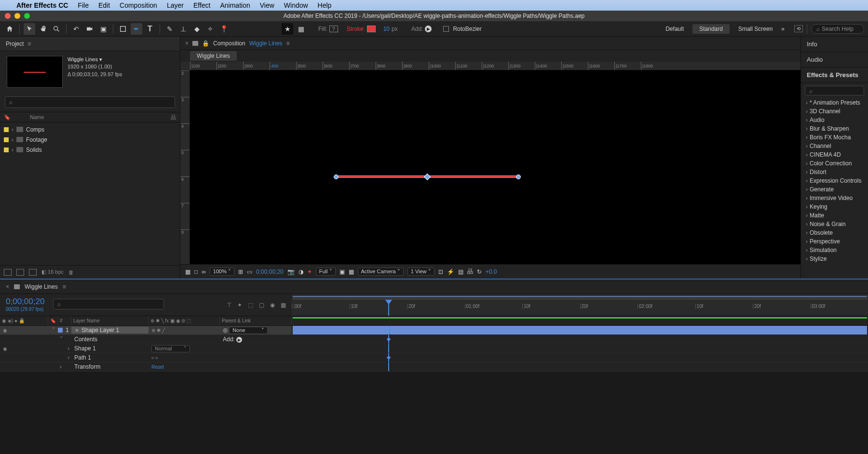 The height and width of the screenshot is (454, 868). What do you see at coordinates (291, 272) in the screenshot?
I see `snapshot-icon: 📷` at bounding box center [291, 272].